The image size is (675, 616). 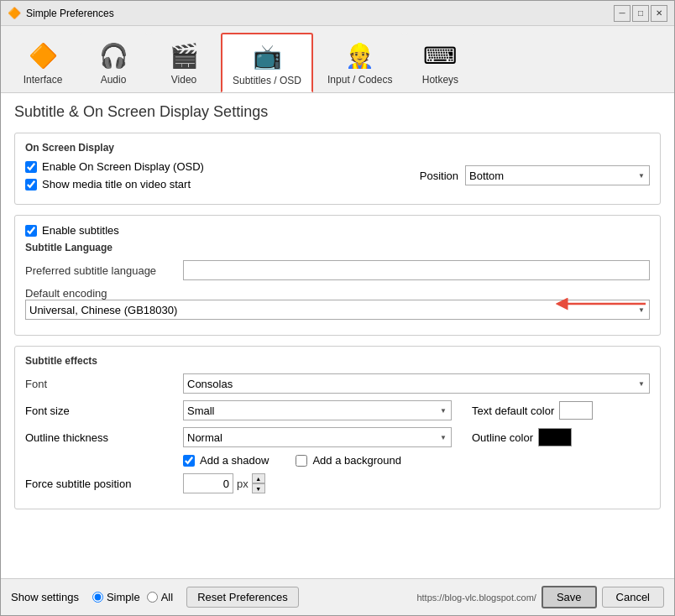 I want to click on font-size-label: Font size, so click(x=101, y=411).